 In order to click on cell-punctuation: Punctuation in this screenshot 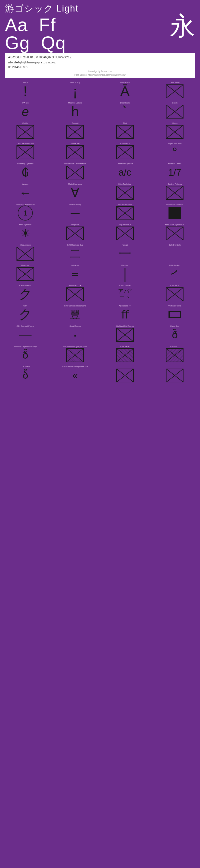, I will do `click(125, 150)`.